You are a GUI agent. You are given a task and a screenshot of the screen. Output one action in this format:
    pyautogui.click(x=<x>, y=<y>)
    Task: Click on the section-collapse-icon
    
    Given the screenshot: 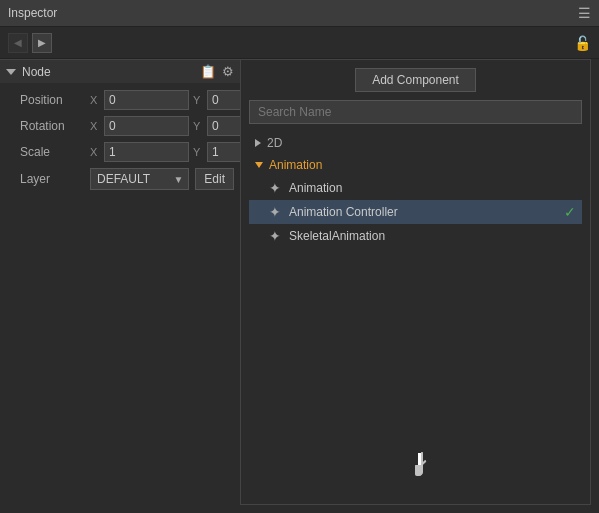 What is the action you would take?
    pyautogui.click(x=11, y=72)
    